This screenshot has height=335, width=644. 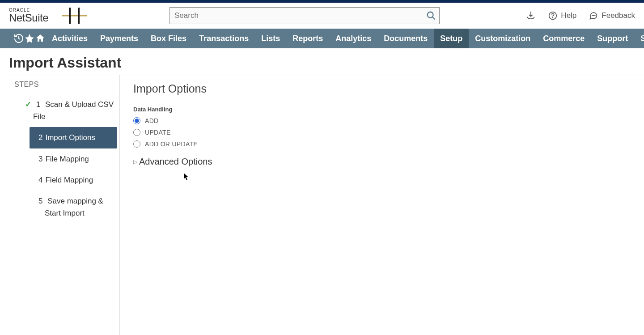 I want to click on nav-item-lists: Lists, so click(x=271, y=38).